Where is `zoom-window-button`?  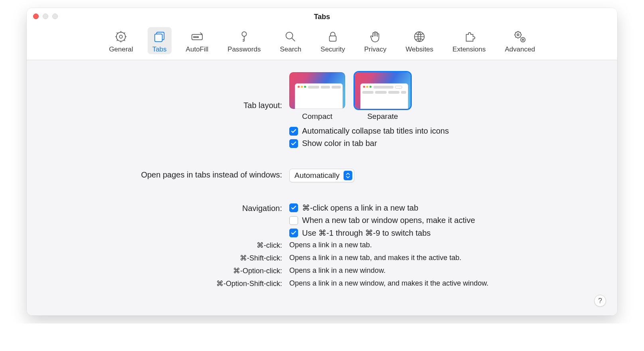 zoom-window-button is located at coordinates (55, 16).